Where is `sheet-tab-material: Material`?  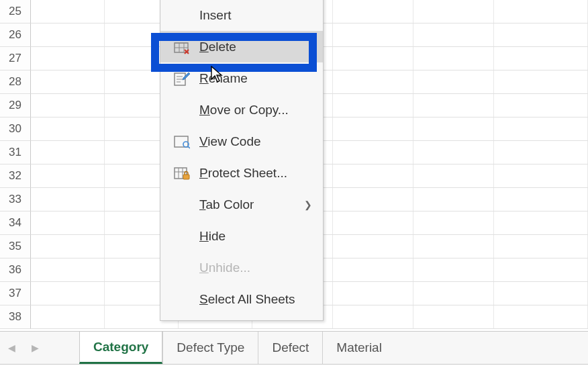
sheet-tab-material: Material is located at coordinates (358, 348).